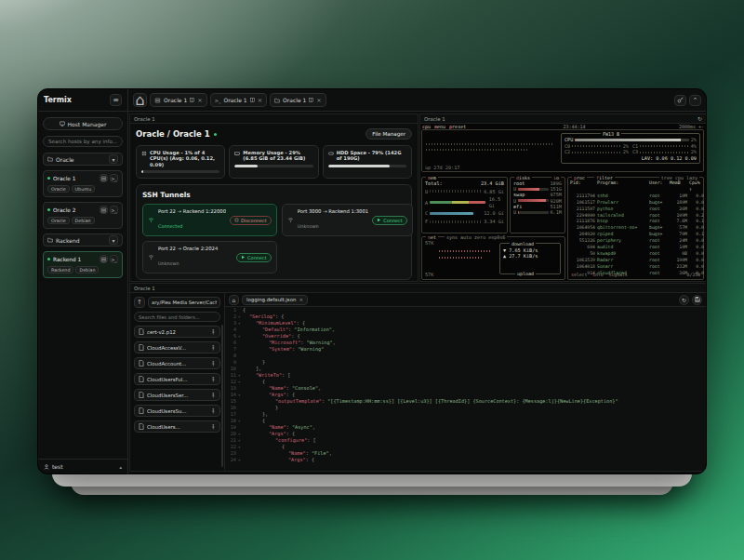 This screenshot has width=744, height=560. What do you see at coordinates (290, 220) in the screenshot?
I see `signal-icon` at bounding box center [290, 220].